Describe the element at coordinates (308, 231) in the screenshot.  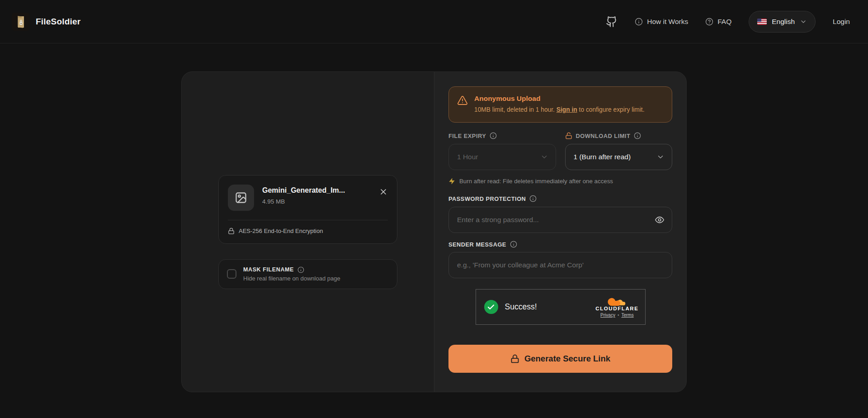
I see `encryption-badge: AES-256 End-to-End Encryption` at that location.